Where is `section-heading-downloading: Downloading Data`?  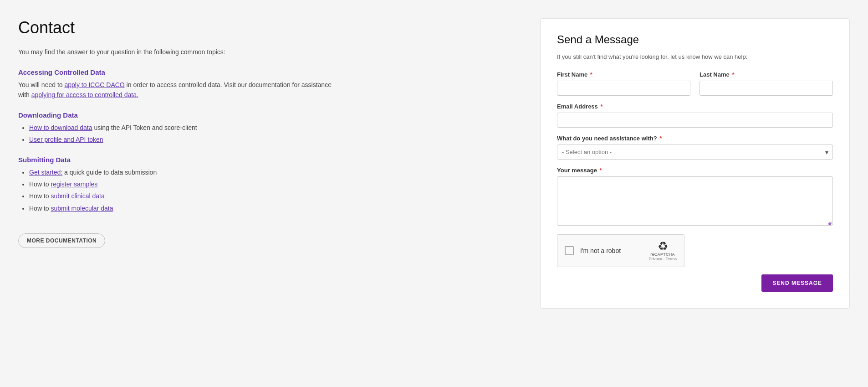 section-heading-downloading: Downloading Data is located at coordinates (178, 115).